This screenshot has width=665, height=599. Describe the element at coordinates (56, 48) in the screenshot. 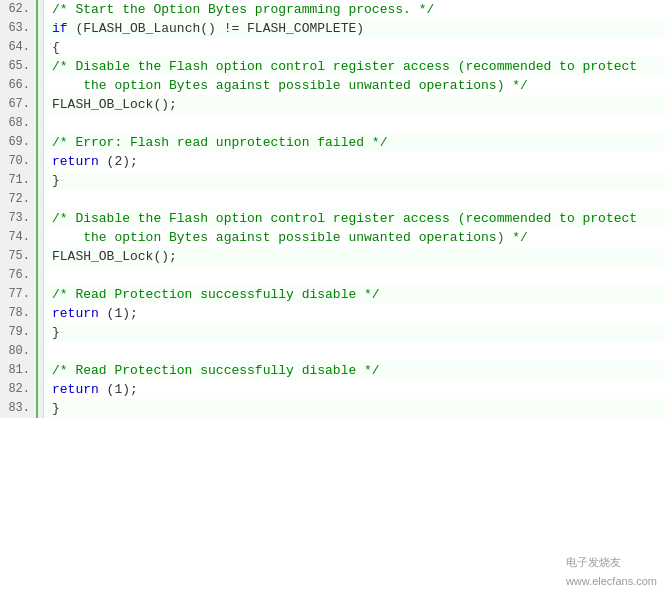

I see `plain-token: {` at that location.